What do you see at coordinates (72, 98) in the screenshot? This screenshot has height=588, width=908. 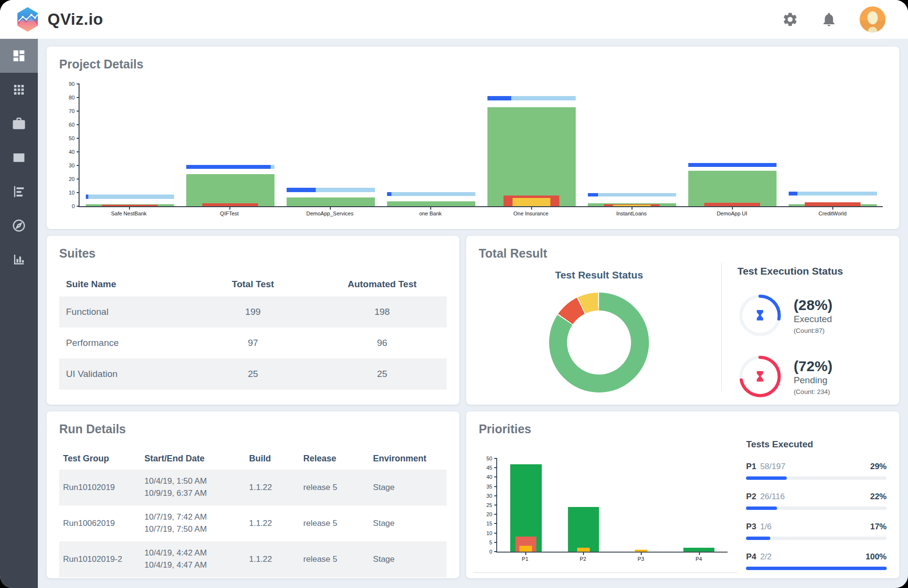 I see `y-axis-tick-label: 80` at bounding box center [72, 98].